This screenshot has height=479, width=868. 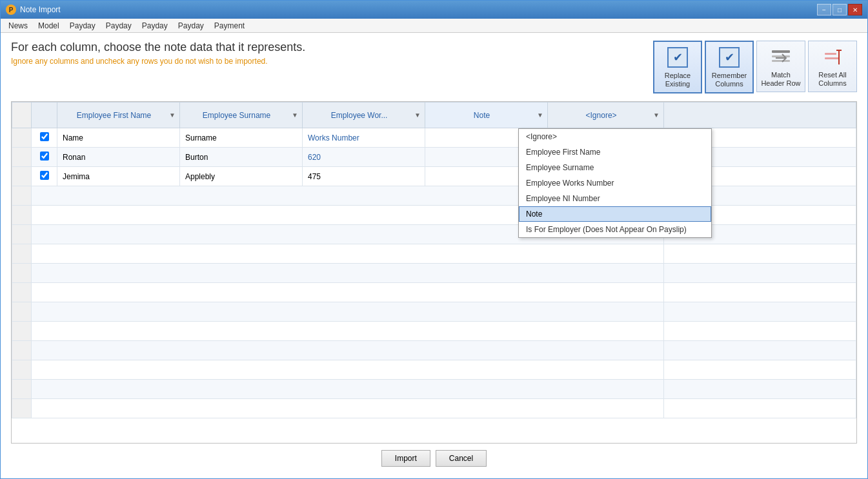 What do you see at coordinates (434, 10) in the screenshot?
I see `title-bar: P Note Import − □ ✕` at bounding box center [434, 10].